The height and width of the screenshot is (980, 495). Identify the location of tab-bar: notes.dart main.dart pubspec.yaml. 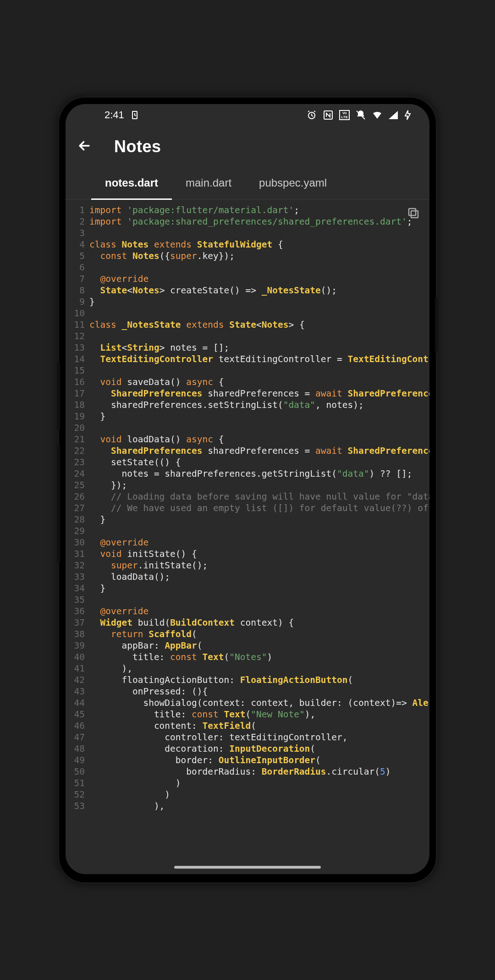
(248, 183).